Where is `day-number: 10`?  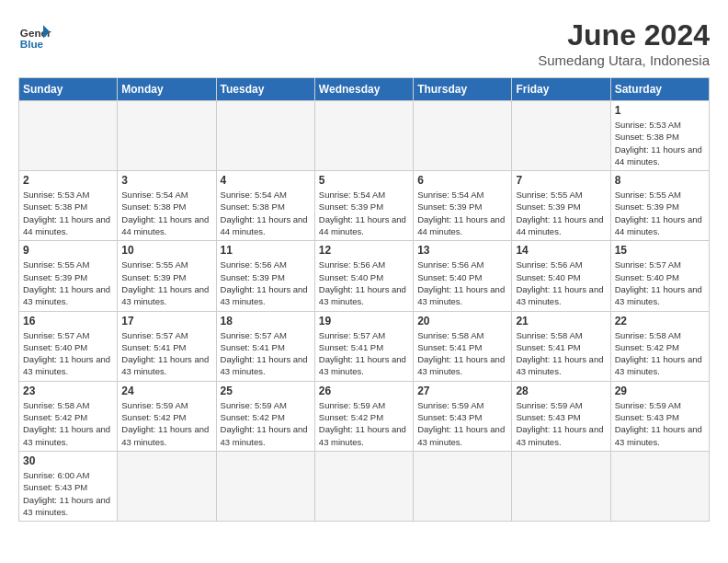
day-number: 10 is located at coordinates (166, 250).